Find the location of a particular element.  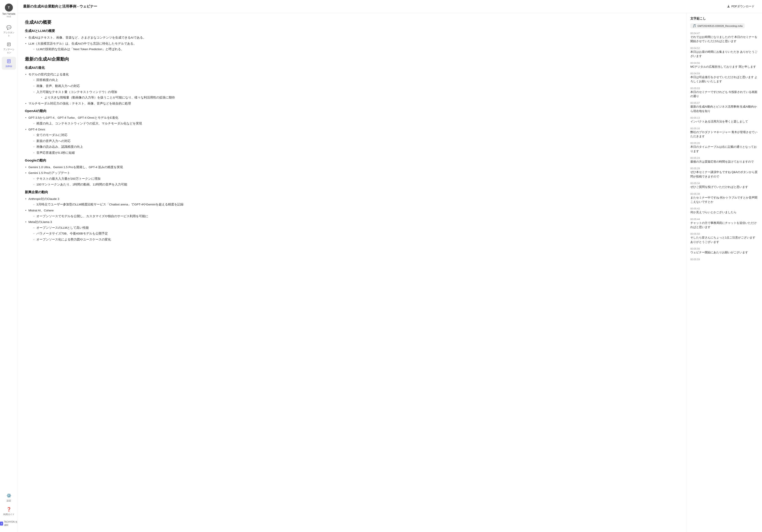

sidebar-item-settings: ⚙️ 設定 is located at coordinates (9, 498).